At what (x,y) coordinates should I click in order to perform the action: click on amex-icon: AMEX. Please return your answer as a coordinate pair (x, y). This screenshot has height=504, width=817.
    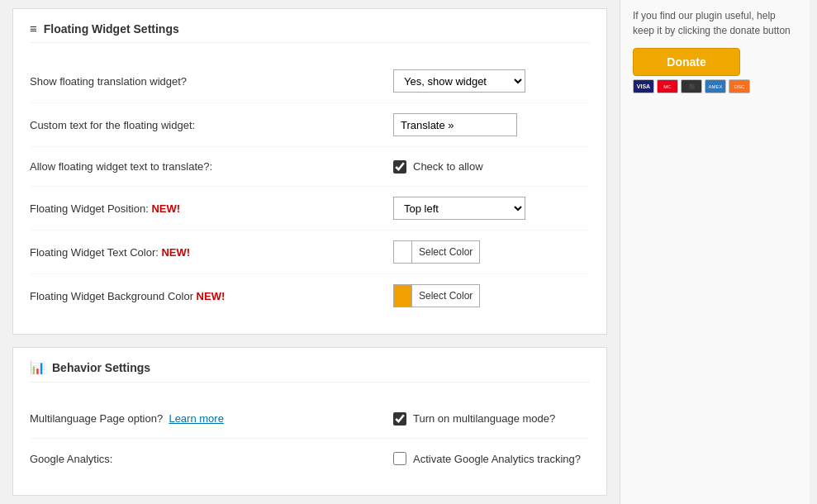
    Looking at the image, I should click on (715, 86).